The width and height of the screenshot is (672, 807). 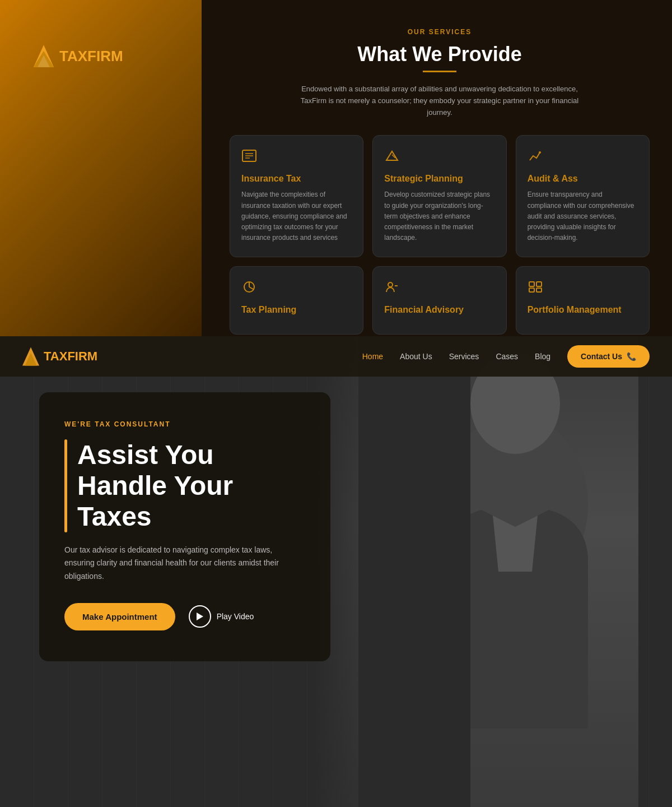 I want to click on service-name-financial: Financial Advisory, so click(x=439, y=310).